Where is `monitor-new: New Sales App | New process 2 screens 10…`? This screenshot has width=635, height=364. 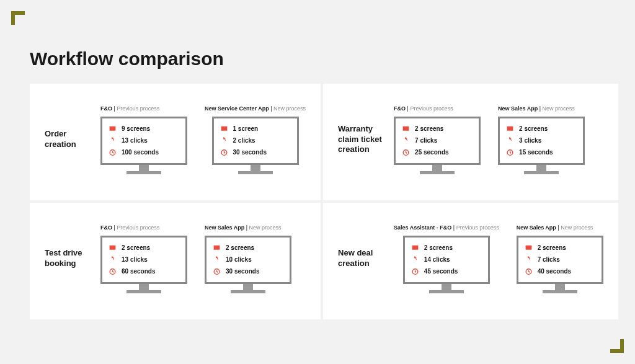 monitor-new: New Sales App | New process 2 screens 10… is located at coordinates (248, 259).